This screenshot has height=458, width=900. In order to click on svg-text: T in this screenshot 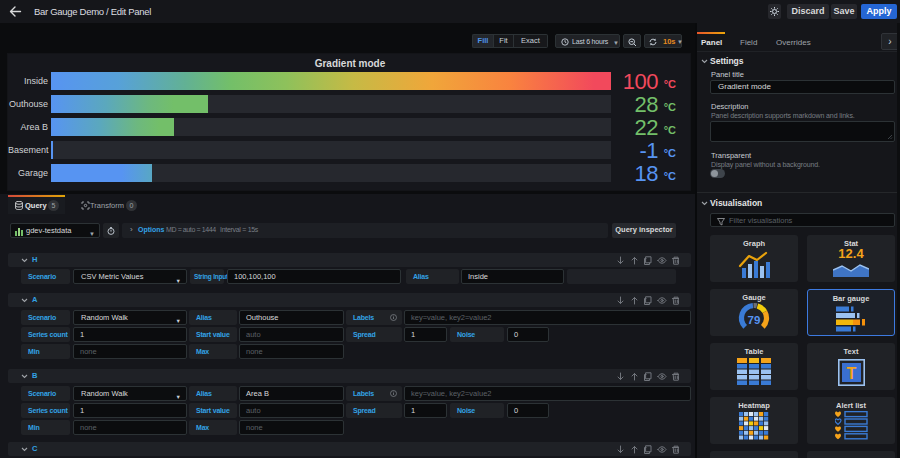, I will do `click(852, 374)`.